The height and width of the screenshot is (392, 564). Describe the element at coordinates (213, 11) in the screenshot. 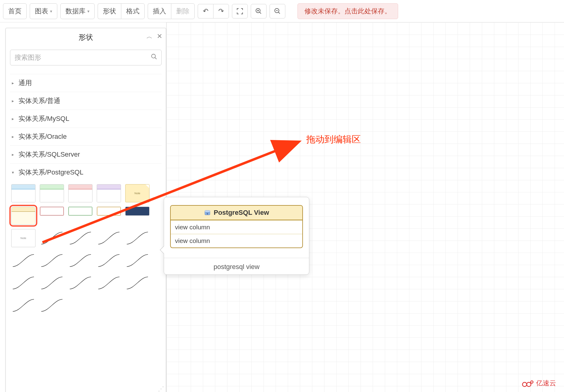

I see `undo-redo-group: ↶ ↷` at that location.